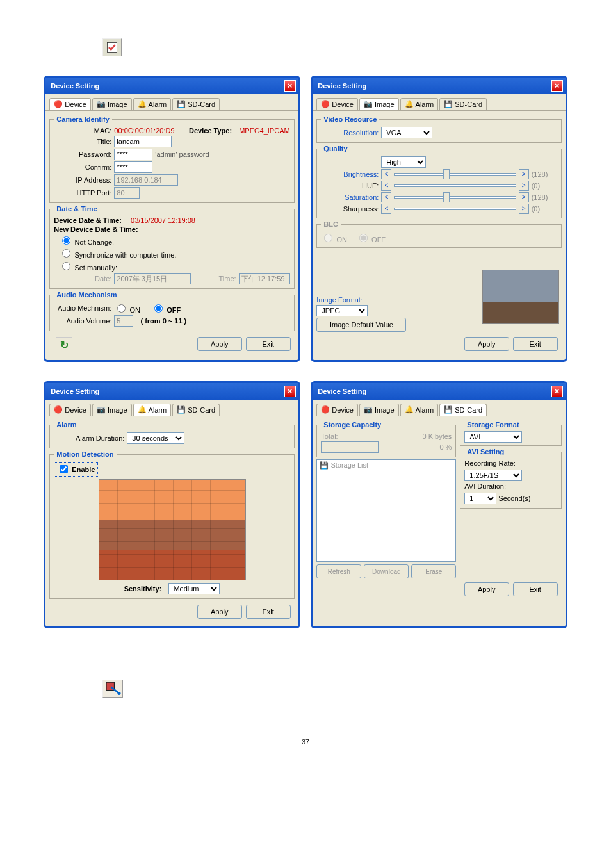  I want to click on lbl-hue: HUE:, so click(350, 186).